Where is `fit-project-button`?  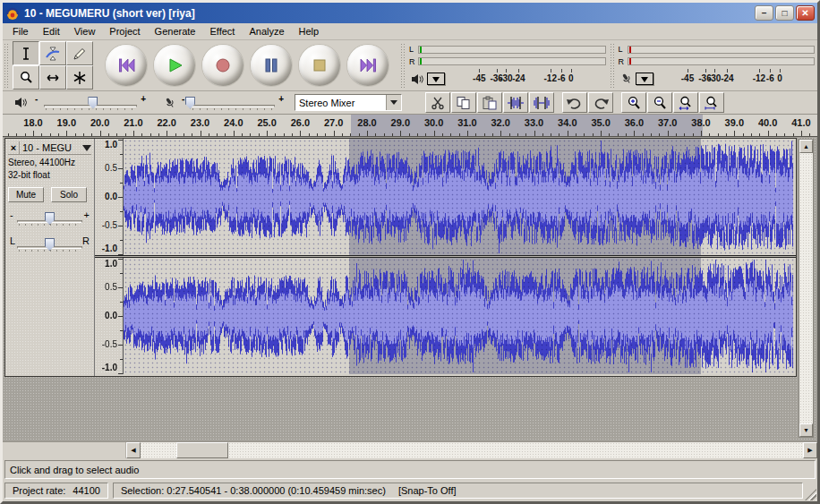
fit-project-button is located at coordinates (712, 102).